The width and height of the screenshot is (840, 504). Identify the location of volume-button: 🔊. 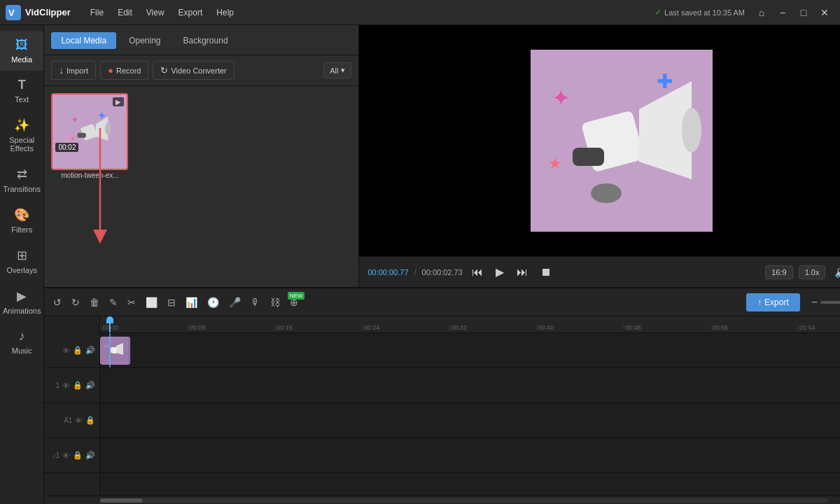
(836, 272).